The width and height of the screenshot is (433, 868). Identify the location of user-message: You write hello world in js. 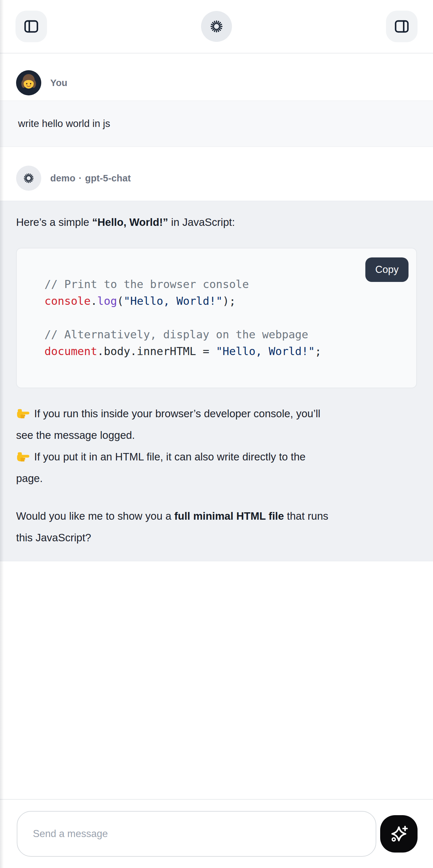
(216, 100).